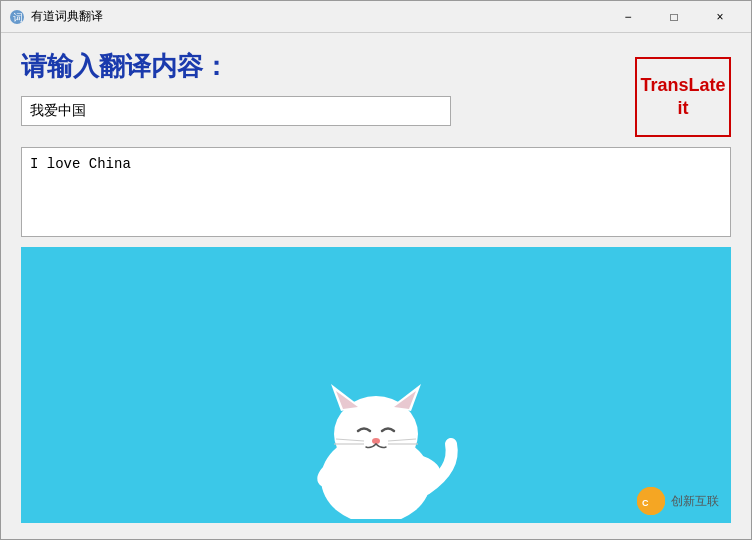 The height and width of the screenshot is (540, 752). What do you see at coordinates (720, 17) in the screenshot?
I see `close-button: ×` at bounding box center [720, 17].